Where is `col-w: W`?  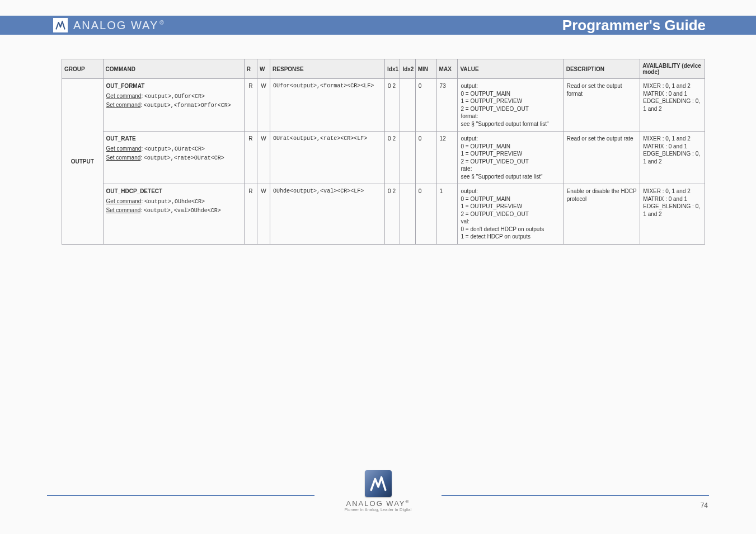
col-w: W is located at coordinates (263, 69).